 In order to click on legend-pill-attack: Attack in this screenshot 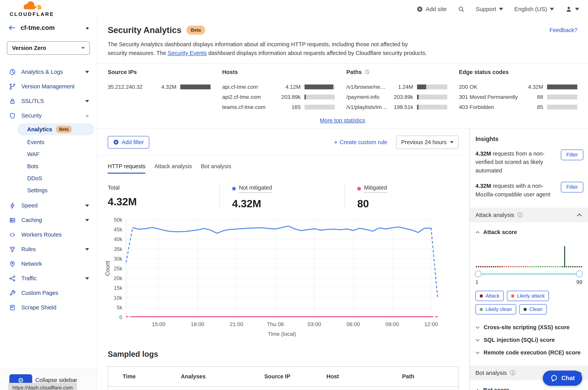, I will do `click(490, 296)`.